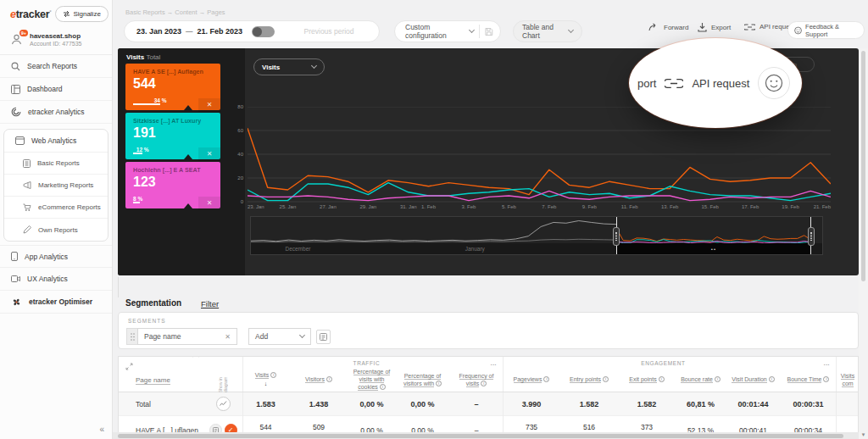 The height and width of the screenshot is (439, 868). What do you see at coordinates (31, 14) in the screenshot?
I see `etracker-logo: etracker°` at bounding box center [31, 14].